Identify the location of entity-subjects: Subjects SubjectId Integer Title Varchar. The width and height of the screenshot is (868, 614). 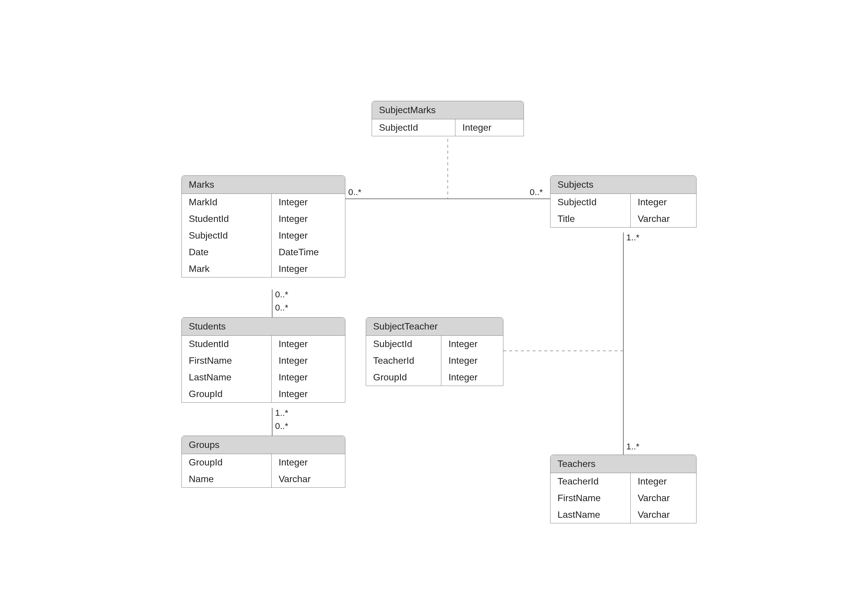
(624, 202).